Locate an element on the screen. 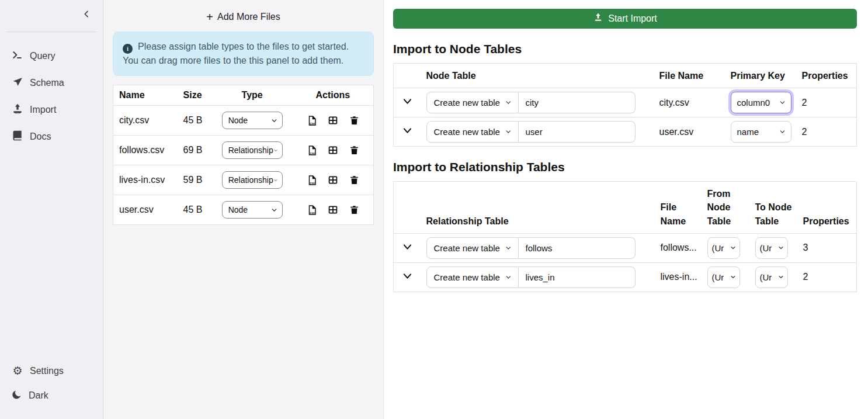 This screenshot has width=868, height=419. relationship-tables-heading: Import to Relationship Tables is located at coordinates (625, 167).